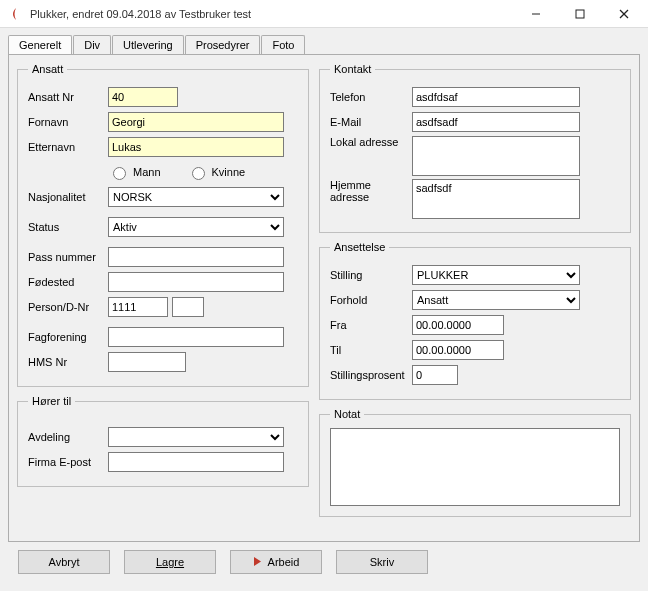 This screenshot has height=591, width=648. Describe the element at coordinates (496, 156) in the screenshot. I see `lokaladresse-input` at that location.